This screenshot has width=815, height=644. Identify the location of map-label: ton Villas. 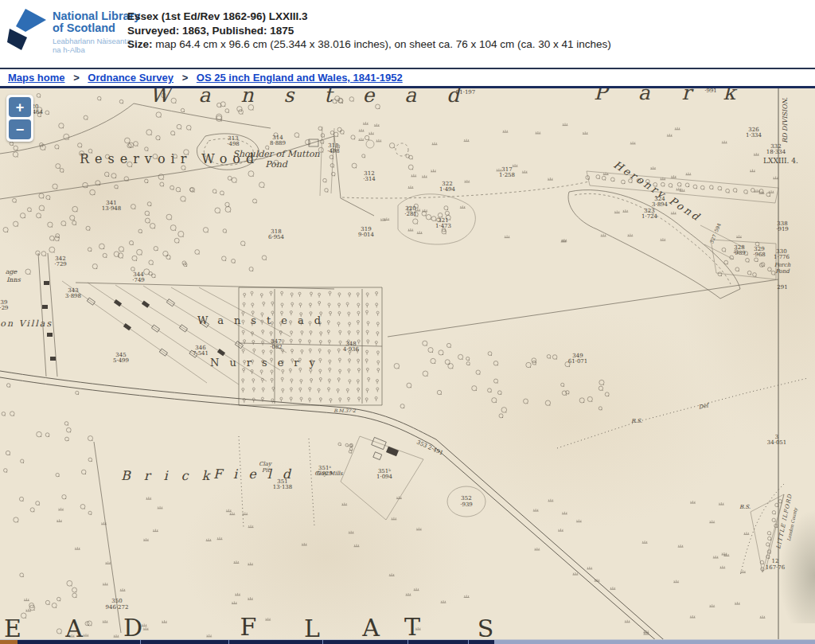
(26, 323).